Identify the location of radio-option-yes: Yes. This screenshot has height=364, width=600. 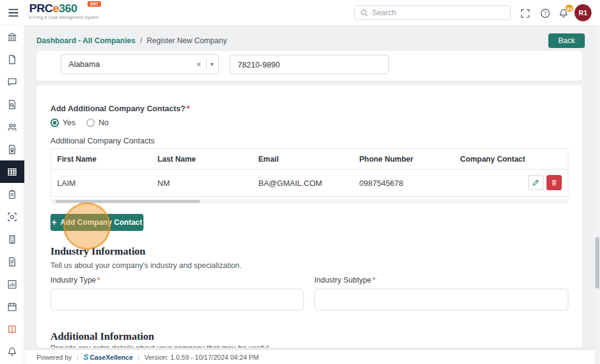
(63, 123).